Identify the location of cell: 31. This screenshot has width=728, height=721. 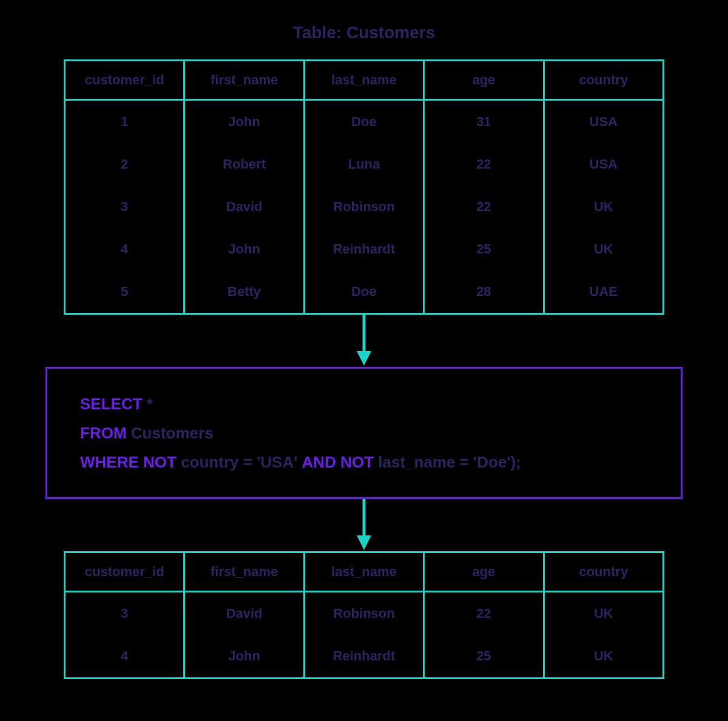
(484, 122).